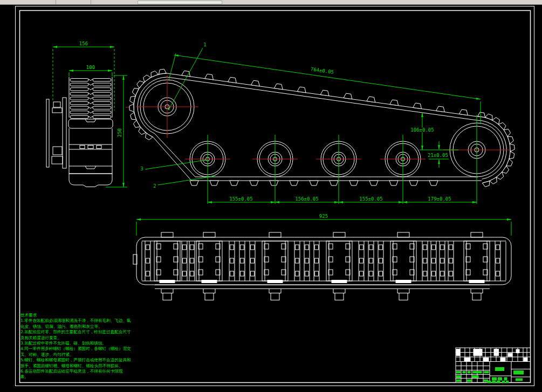 The height and width of the screenshot is (392, 542). I want to click on line, so click(173, 67).